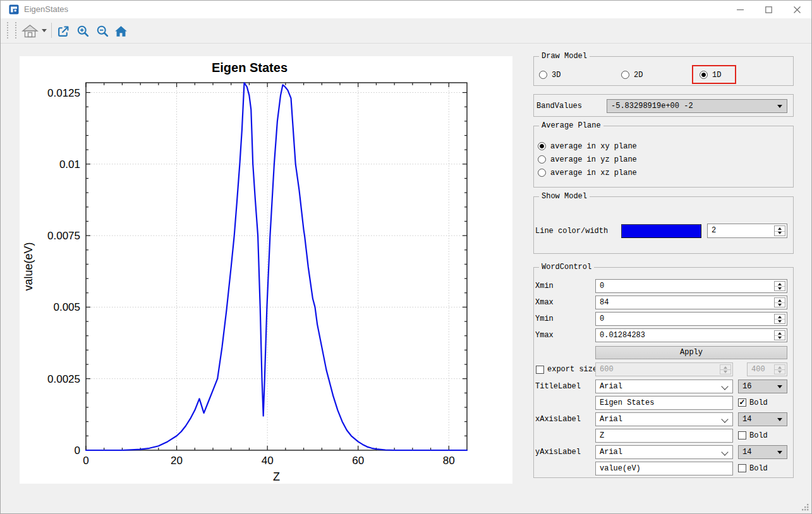  I want to click on svg-text: 0, so click(77, 451).